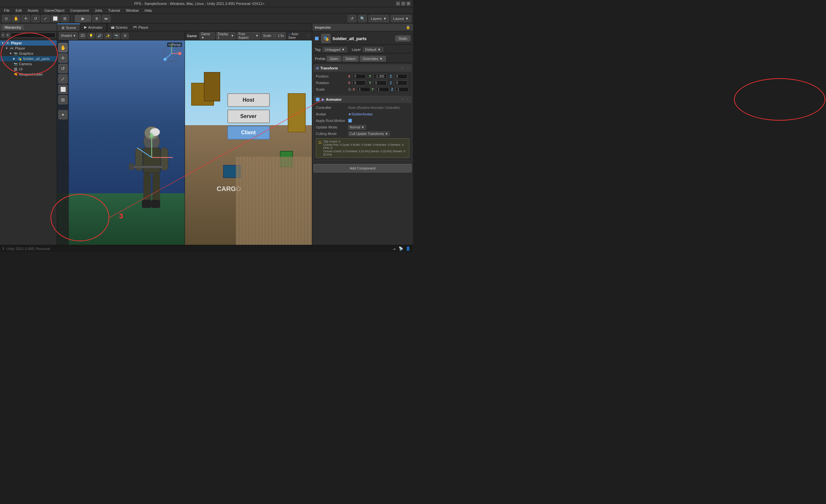  What do you see at coordinates (107, 19) in the screenshot?
I see `step-btn: ⏭` at bounding box center [107, 19].